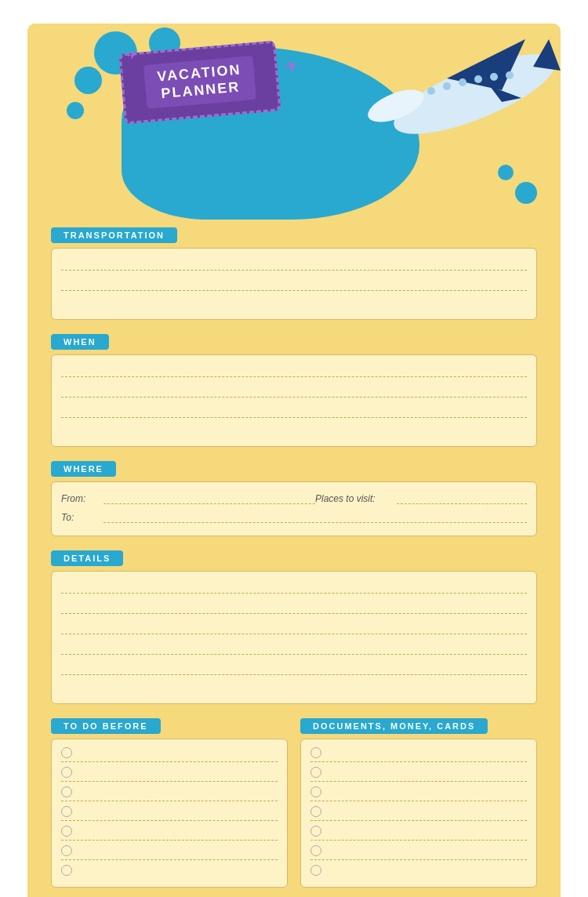 The height and width of the screenshot is (897, 588). I want to click on airplane-icon, so click(456, 94).